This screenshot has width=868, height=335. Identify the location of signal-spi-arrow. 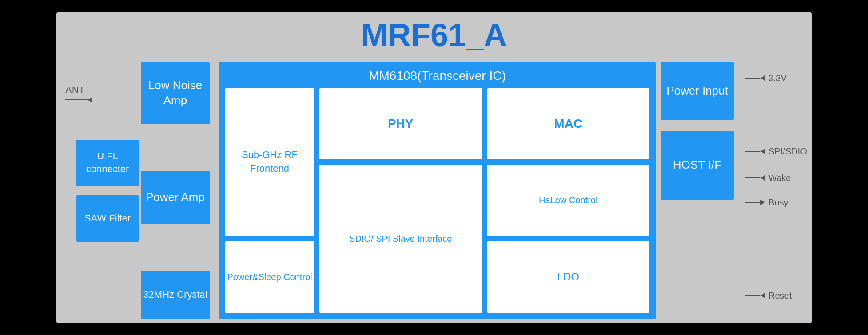
(755, 151).